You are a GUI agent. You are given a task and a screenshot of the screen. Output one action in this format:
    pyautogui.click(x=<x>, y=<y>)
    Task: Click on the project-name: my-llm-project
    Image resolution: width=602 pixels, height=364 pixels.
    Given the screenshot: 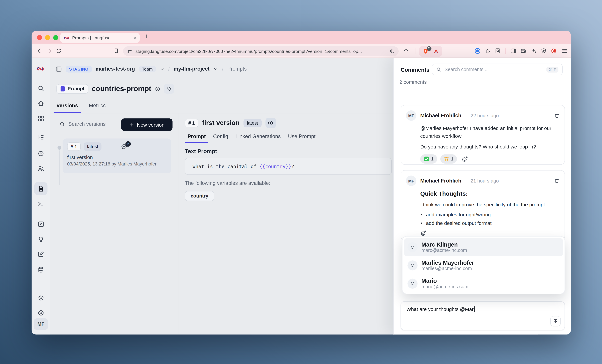 What is the action you would take?
    pyautogui.click(x=192, y=69)
    